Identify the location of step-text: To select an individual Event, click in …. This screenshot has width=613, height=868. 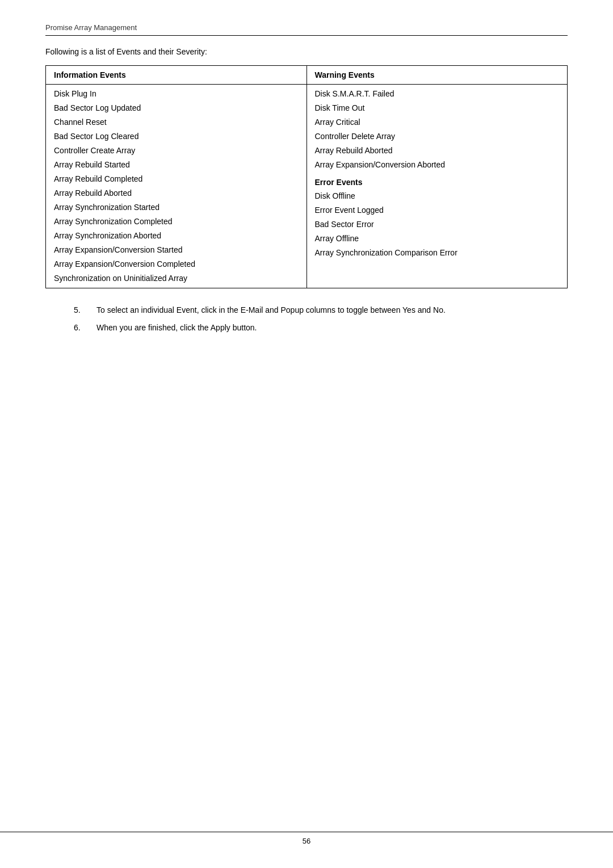
(271, 310).